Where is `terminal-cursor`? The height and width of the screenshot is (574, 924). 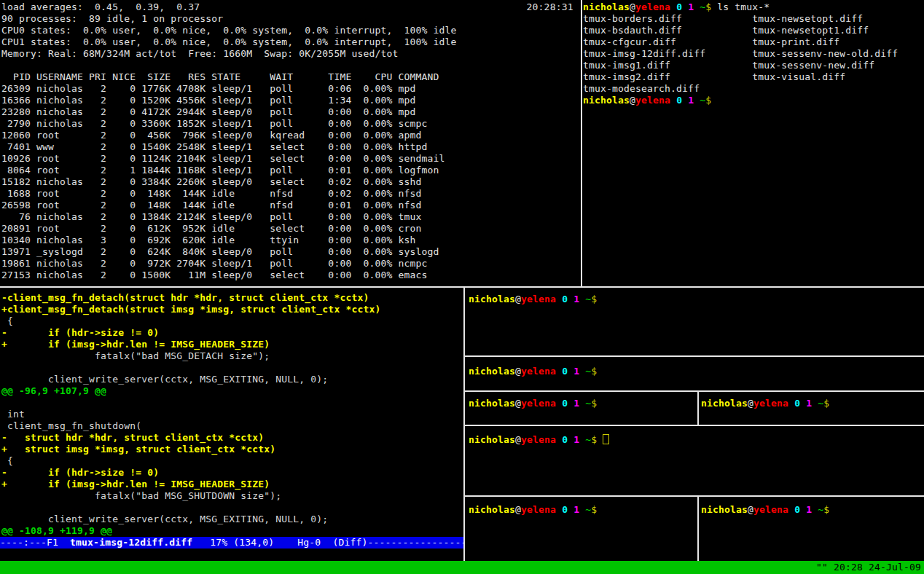
terminal-cursor is located at coordinates (606, 439).